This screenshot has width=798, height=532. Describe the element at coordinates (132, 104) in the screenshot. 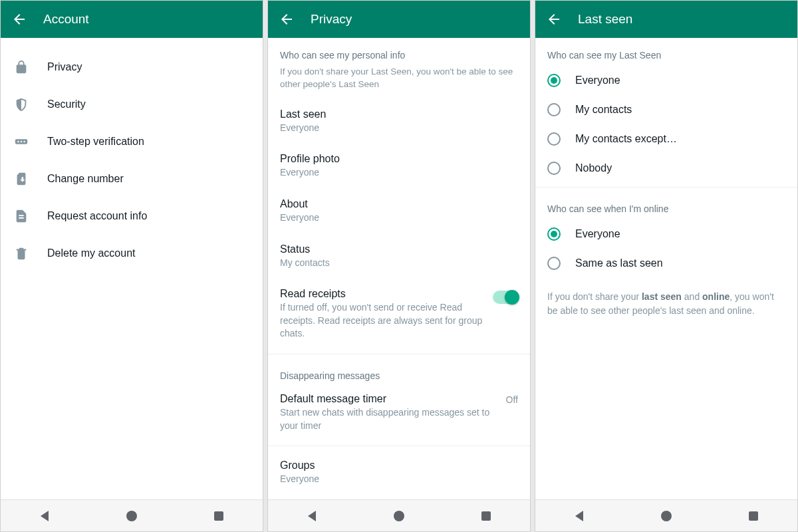

I see `account-item-security: Security` at that location.